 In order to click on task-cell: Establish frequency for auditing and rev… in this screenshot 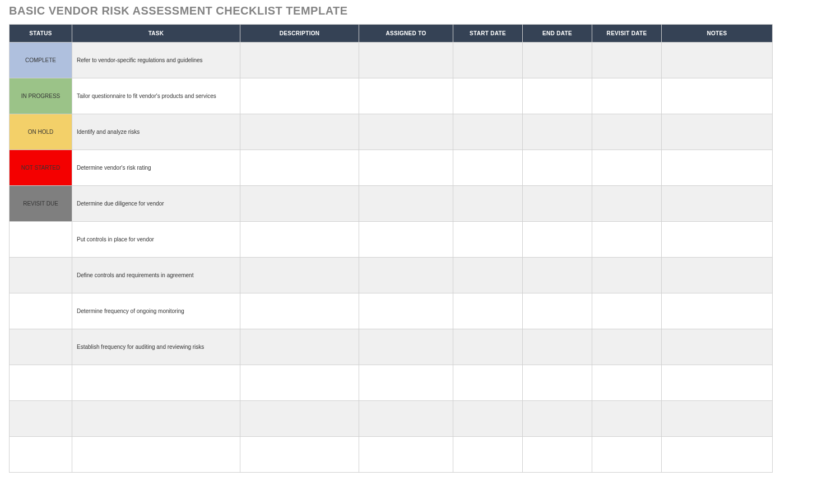, I will do `click(156, 347)`.